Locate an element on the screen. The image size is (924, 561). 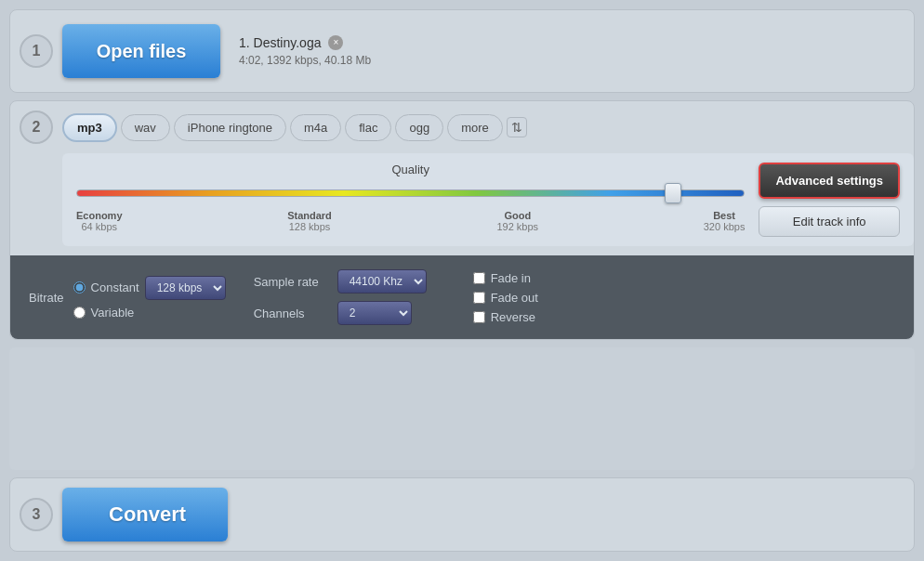
tab-iphone-ringtone: iPhone ringtone is located at coordinates (231, 128).